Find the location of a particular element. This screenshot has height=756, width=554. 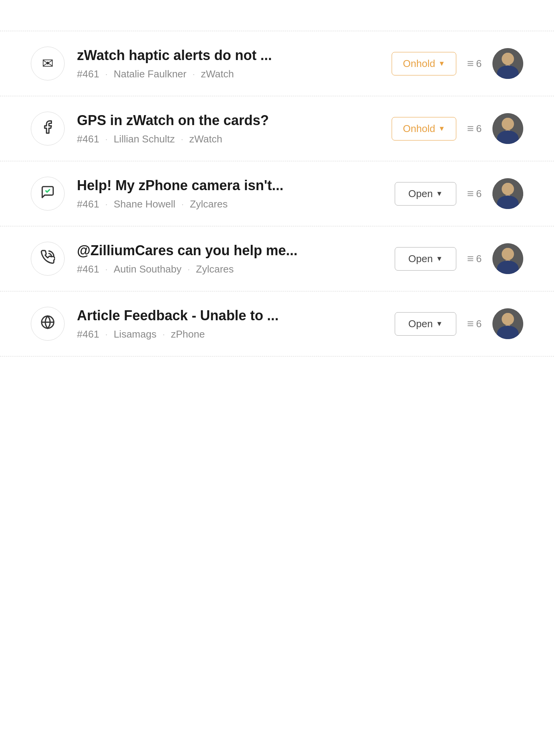

ticket-content: Article Feedback - Unable to ... #461 · … is located at coordinates (230, 324).